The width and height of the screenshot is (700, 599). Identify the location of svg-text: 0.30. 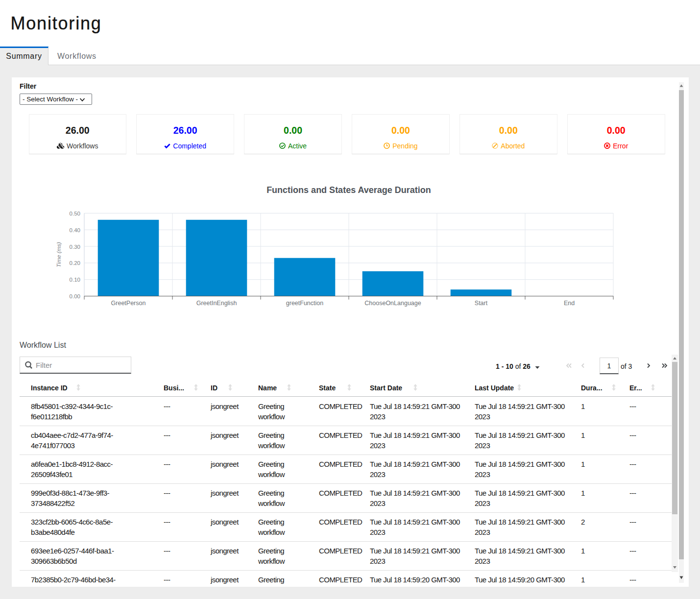
(75, 247).